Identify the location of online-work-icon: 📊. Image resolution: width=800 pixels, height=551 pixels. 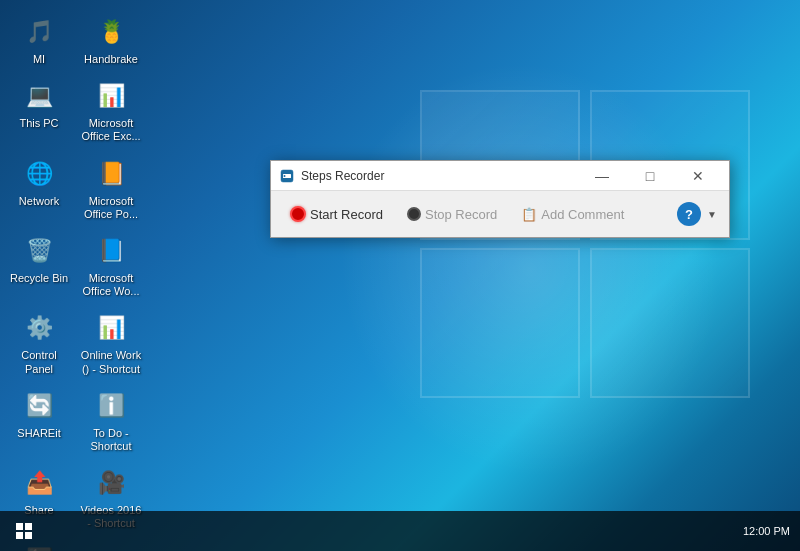
(111, 328).